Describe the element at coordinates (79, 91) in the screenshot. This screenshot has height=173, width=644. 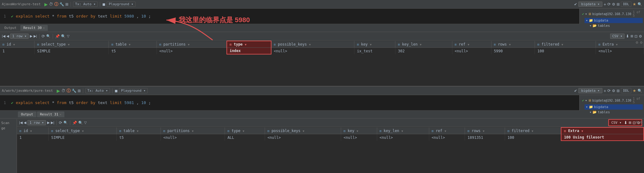
I see `grid-button-bottom: ⊞` at that location.